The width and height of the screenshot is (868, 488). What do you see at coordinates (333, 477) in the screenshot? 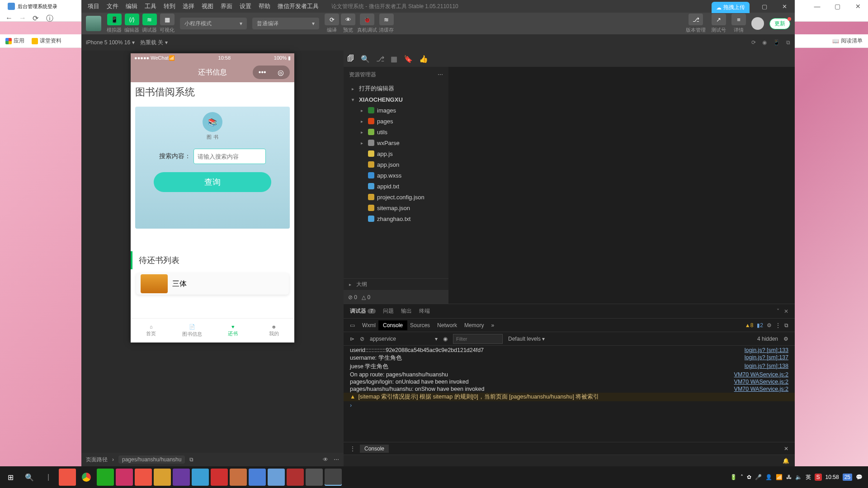
I see `taskbar-devtools-active` at bounding box center [333, 477].